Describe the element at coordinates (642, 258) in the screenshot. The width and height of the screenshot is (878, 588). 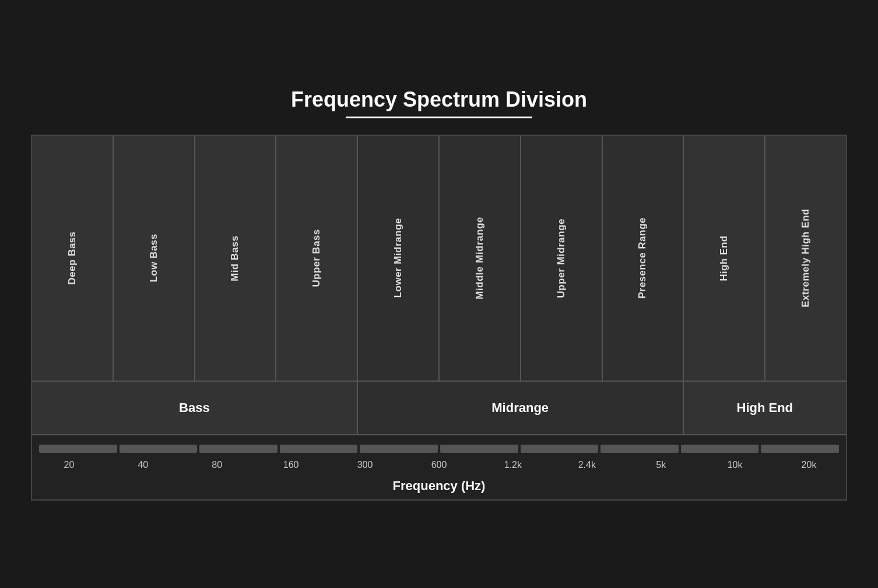
I see `label-presence-range: Presence Range` at that location.